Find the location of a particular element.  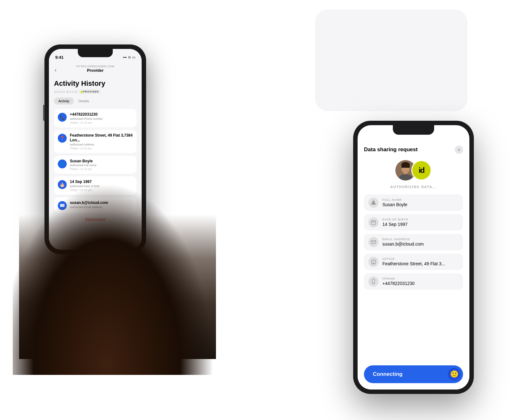

field-calendar-icon is located at coordinates (373, 222).